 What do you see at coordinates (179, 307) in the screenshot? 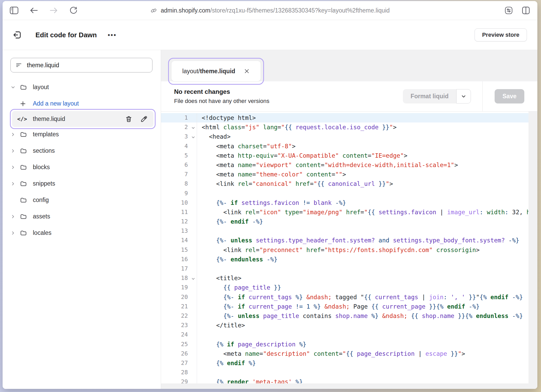
I see `line-number: 21` at bounding box center [179, 307].